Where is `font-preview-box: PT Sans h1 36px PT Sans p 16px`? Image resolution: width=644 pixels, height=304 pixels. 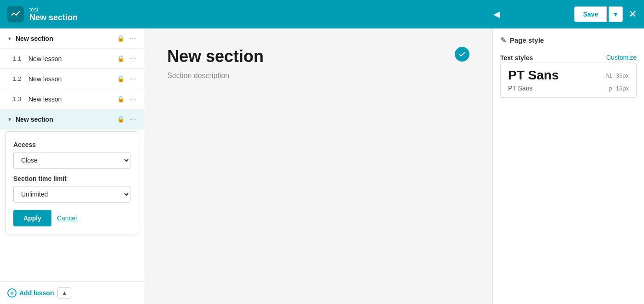
font-preview-box: PT Sans h1 36px PT Sans p 16px is located at coordinates (569, 80).